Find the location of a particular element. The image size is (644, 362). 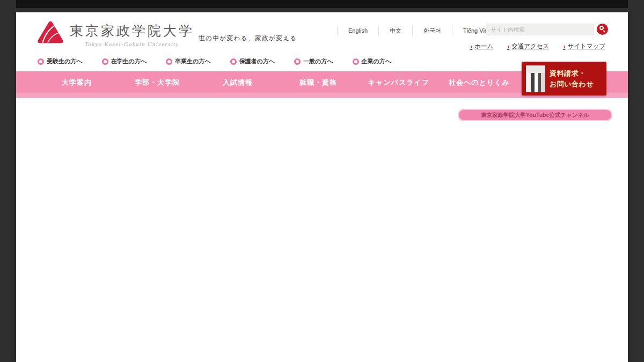

university-name-en: Tokyo Kasei-Gakuin University is located at coordinates (132, 44).